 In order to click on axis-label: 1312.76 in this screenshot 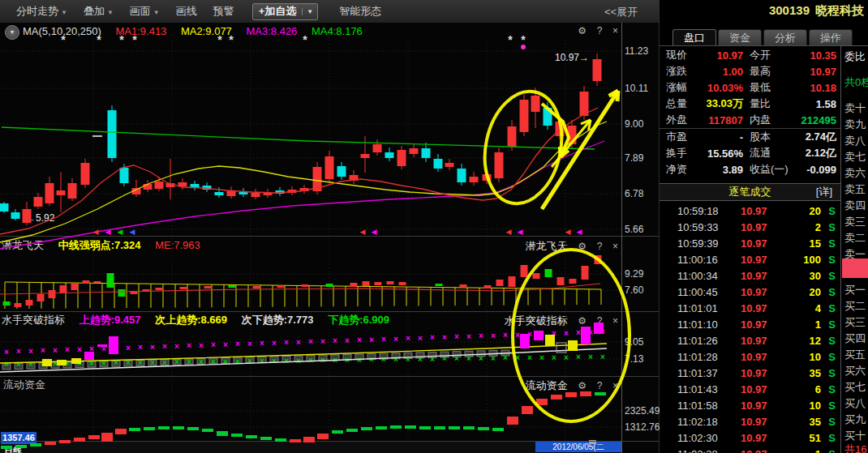, I will do `click(642, 427)`.